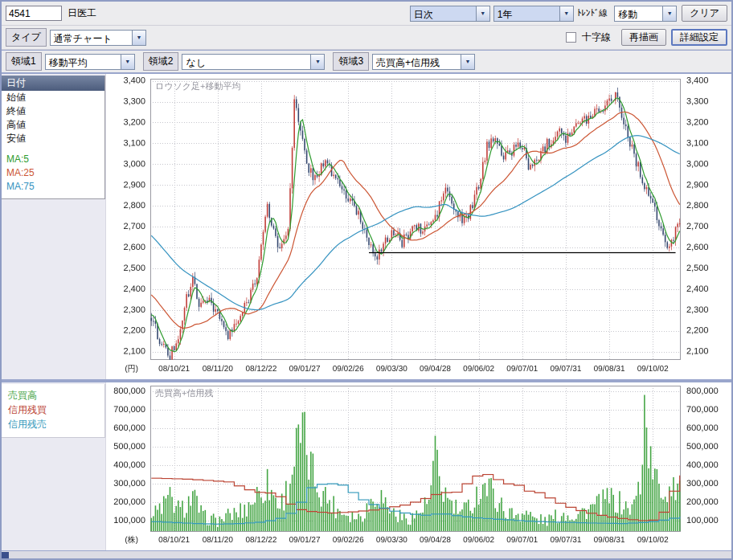  I want to click on crosshair-label: 十字線, so click(596, 37).